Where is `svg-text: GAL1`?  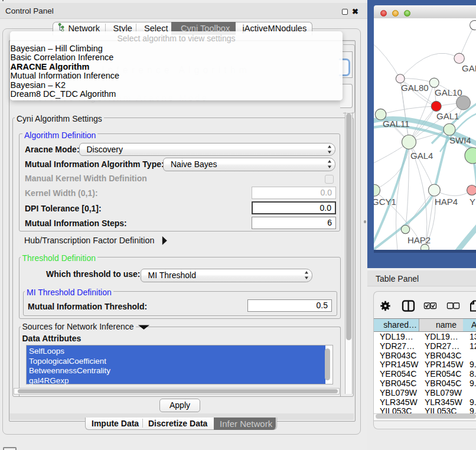
svg-text: GAL1 is located at coordinates (448, 116).